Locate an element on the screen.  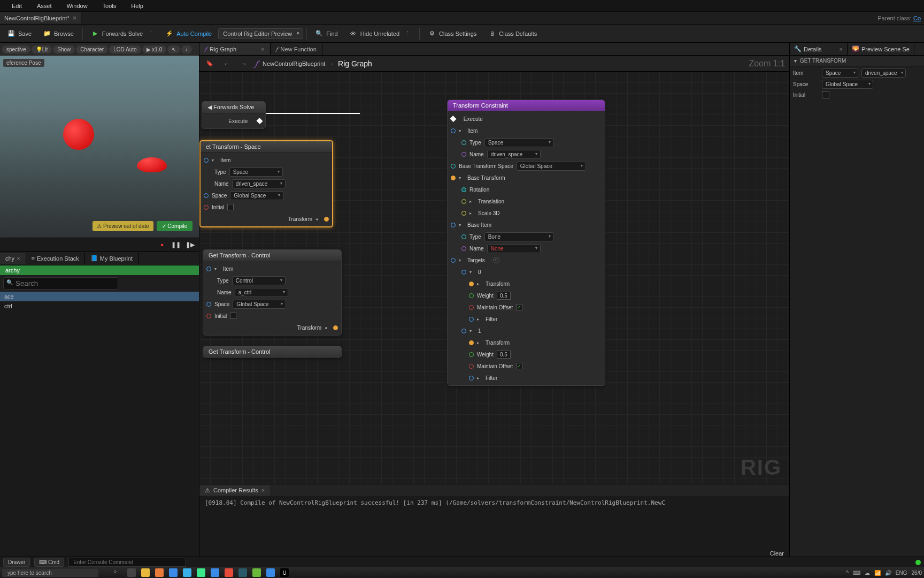
t0-maintain-pin is located at coordinates (472, 307).